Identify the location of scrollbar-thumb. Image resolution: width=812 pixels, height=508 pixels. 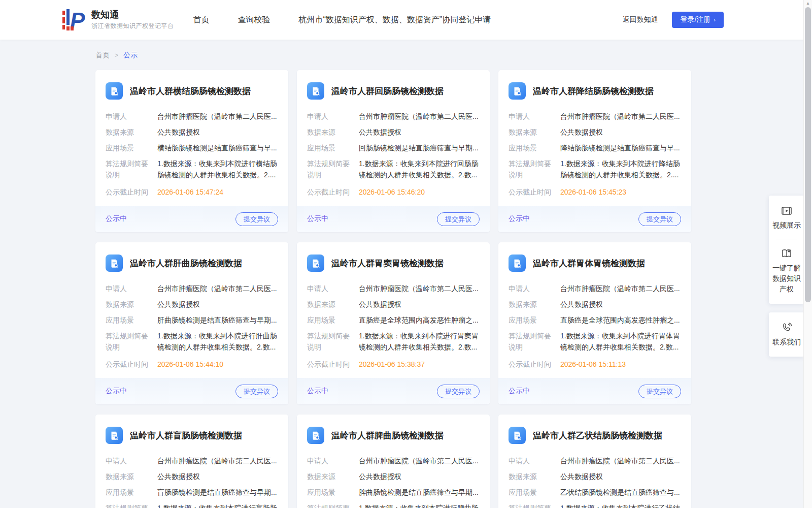
(808, 154).